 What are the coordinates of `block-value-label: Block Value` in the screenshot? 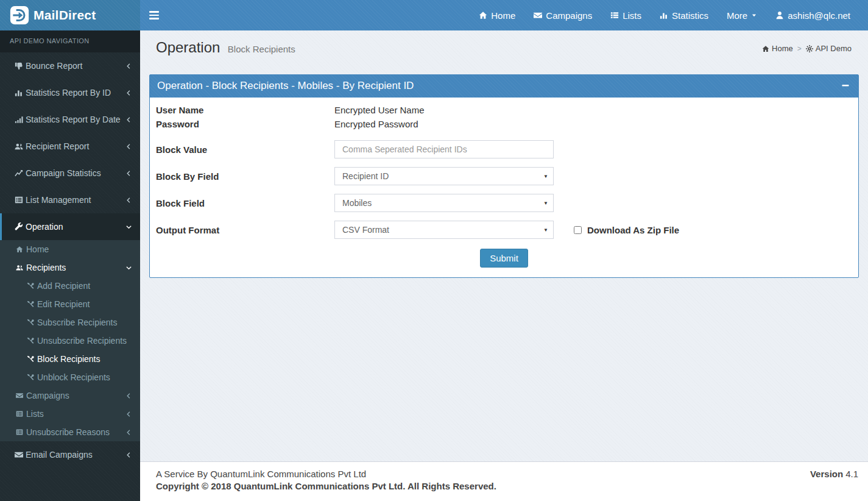 It's located at (245, 150).